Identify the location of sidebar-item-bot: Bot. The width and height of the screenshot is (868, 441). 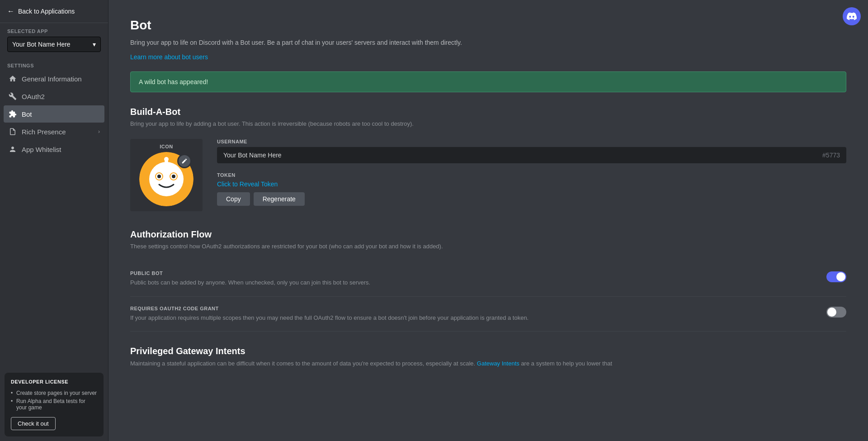
(54, 114).